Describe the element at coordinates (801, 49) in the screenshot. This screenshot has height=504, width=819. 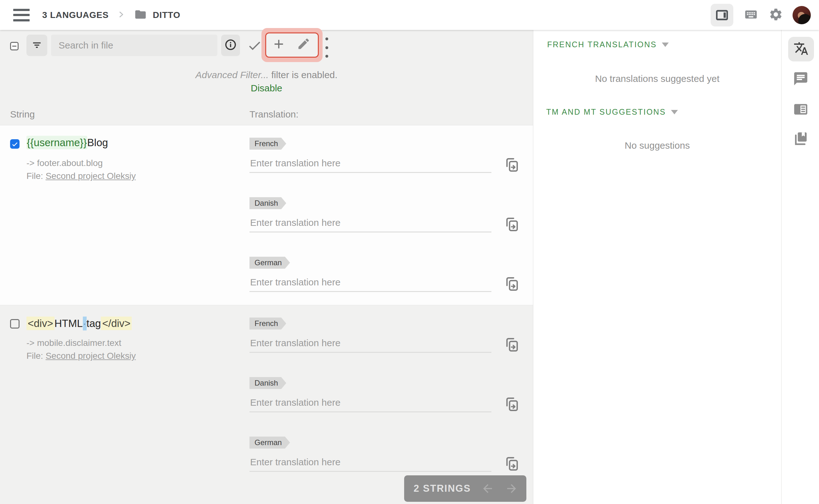
I see `translations-tab-button` at that location.